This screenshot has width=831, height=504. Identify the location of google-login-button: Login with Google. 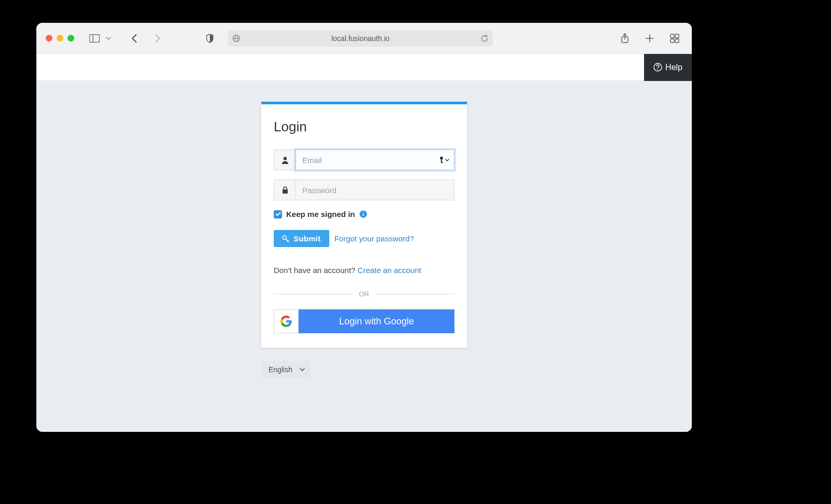
(364, 321).